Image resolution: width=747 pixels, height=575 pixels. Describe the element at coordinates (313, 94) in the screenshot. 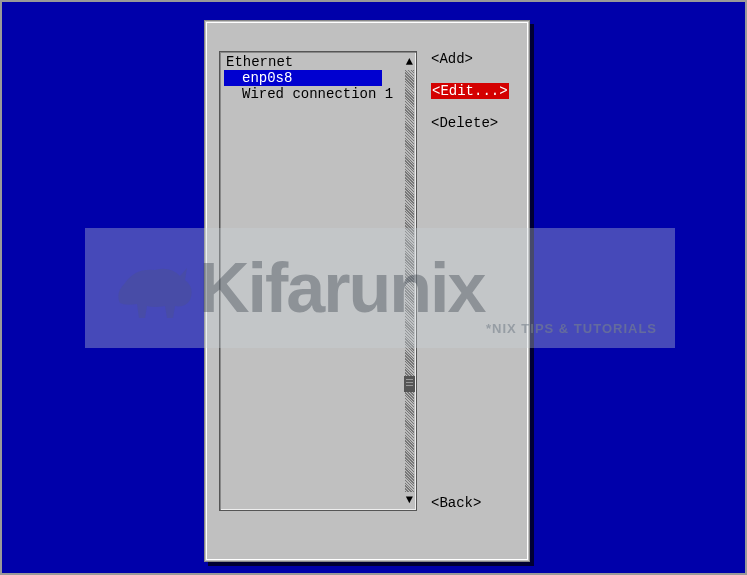

I see `list-item: Wired connection 1` at that location.